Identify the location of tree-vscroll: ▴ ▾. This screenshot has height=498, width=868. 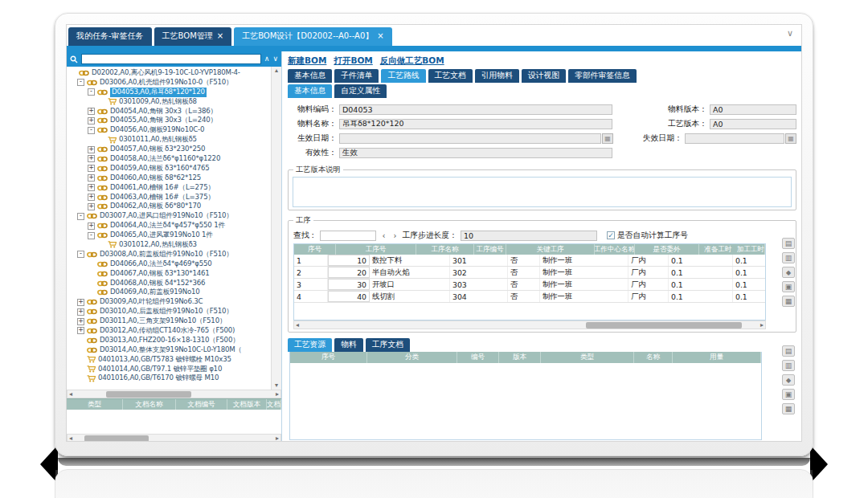
(276, 228).